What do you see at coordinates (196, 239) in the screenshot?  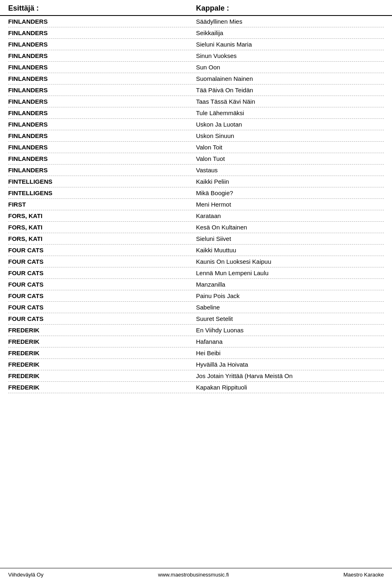 I see `table-row: FORS, KATISieluni Siivet` at bounding box center [196, 239].